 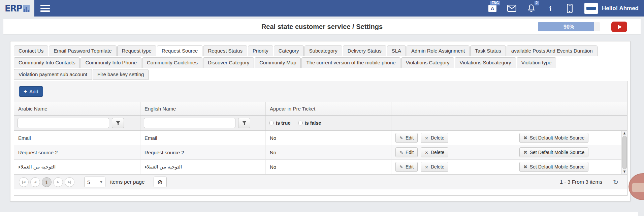 I want to click on cancel-filter-button: ⊘, so click(x=160, y=182).